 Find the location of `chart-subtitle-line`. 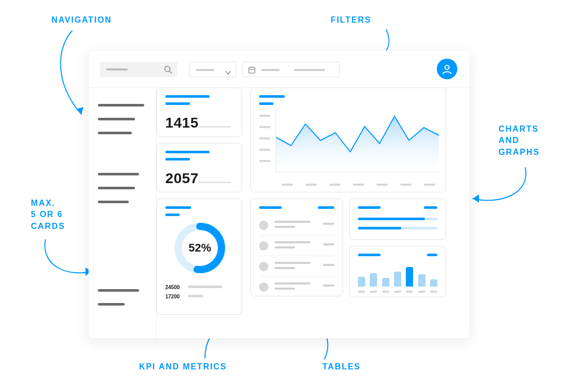

chart-subtitle-line is located at coordinates (266, 104).